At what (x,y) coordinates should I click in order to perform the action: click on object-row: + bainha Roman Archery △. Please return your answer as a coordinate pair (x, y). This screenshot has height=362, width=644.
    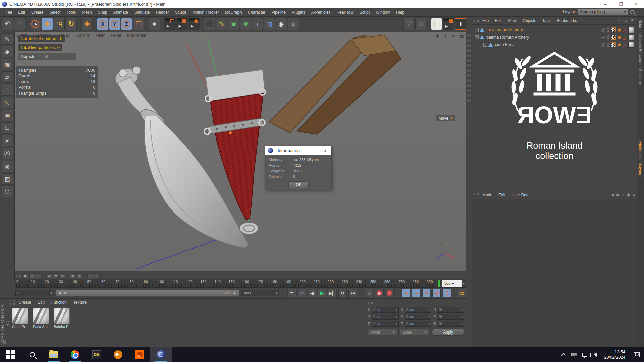
    Looking at the image, I should click on (554, 37).